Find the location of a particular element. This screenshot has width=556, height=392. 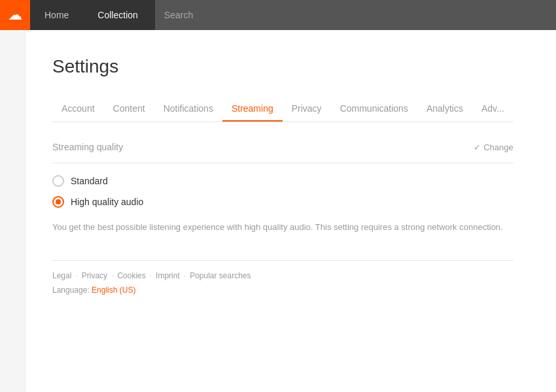

footer-link-imprint: Imprint is located at coordinates (167, 276).